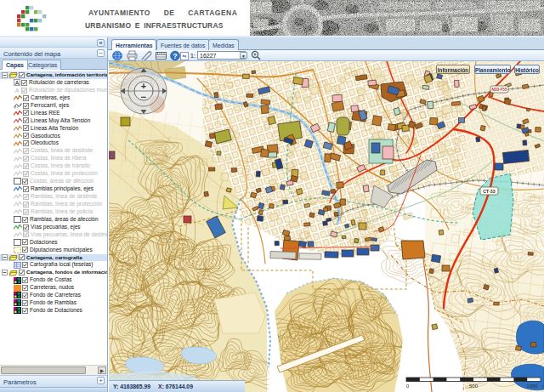 The width and height of the screenshot is (544, 392). What do you see at coordinates (532, 386) in the screenshot?
I see `svg-text: 1000` at bounding box center [532, 386].